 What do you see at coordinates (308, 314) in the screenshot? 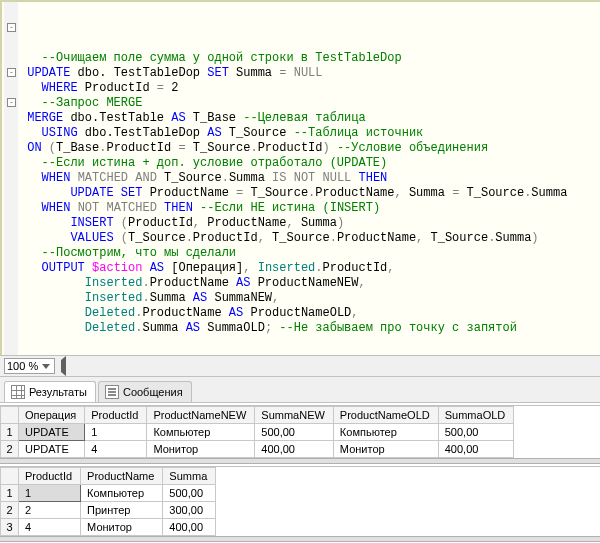
I see `code-line: Deleted.ProductName AS ProductNameOLD,` at bounding box center [308, 314].